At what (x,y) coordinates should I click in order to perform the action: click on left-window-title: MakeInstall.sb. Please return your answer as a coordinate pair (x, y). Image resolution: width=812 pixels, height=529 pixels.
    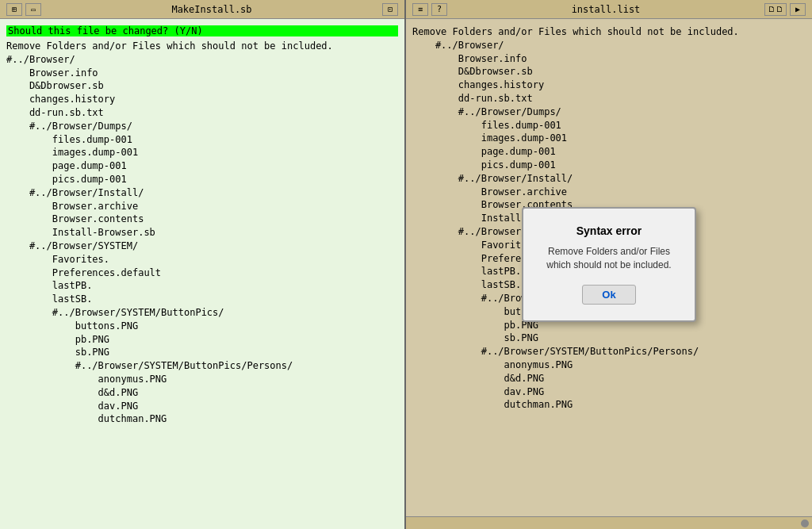
    Looking at the image, I should click on (212, 10).